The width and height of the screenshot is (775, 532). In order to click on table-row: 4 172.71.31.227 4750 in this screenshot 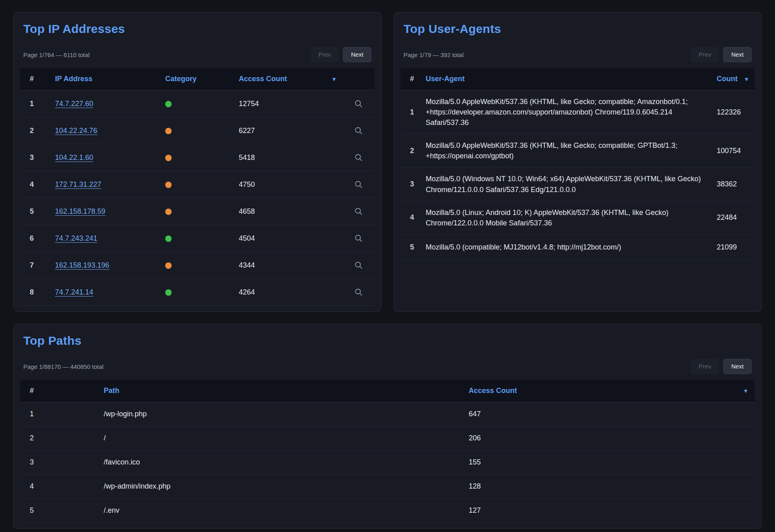, I will do `click(197, 185)`.